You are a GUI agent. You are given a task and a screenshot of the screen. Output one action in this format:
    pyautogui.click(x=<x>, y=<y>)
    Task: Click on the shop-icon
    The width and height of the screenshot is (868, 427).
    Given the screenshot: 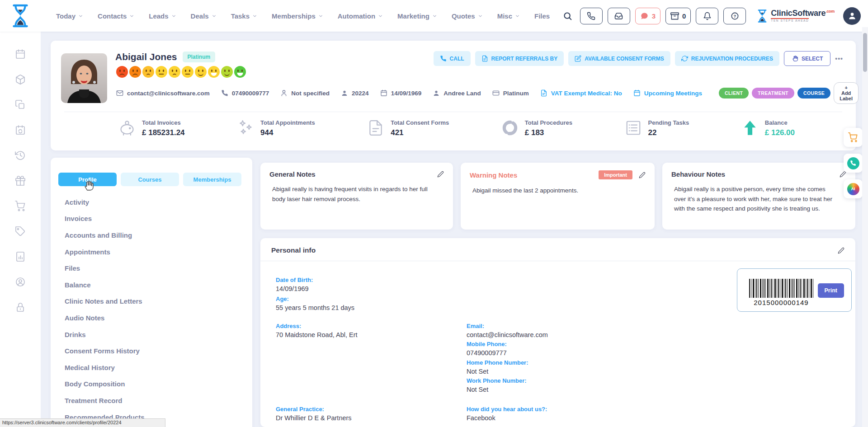 What is the action you would take?
    pyautogui.click(x=675, y=16)
    